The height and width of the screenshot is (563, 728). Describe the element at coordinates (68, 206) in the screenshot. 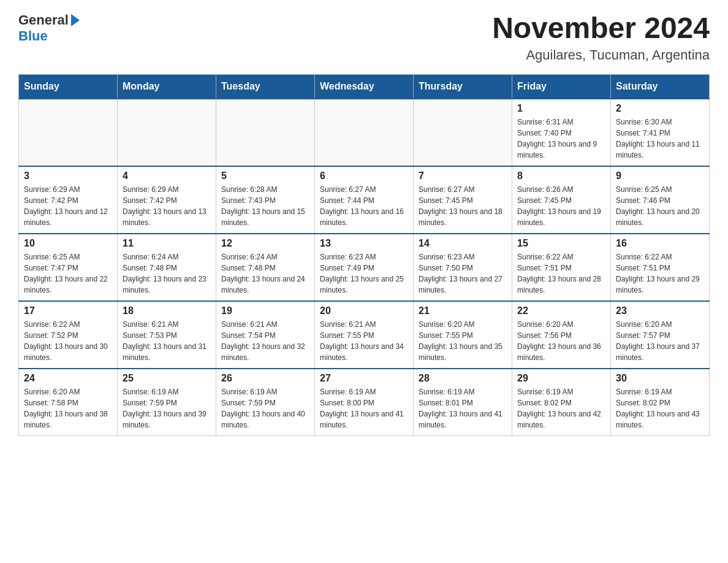

I see `day-info: Sunrise: 6:29 AMSunset: 7:42 PMDaylight:…` at that location.